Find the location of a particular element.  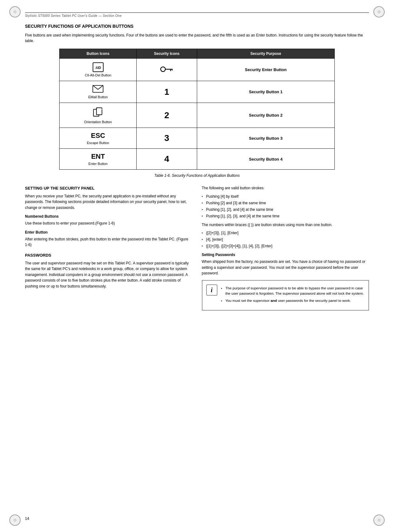

enter-button-text: After entering the button strokes, push … is located at coordinates (109, 242).